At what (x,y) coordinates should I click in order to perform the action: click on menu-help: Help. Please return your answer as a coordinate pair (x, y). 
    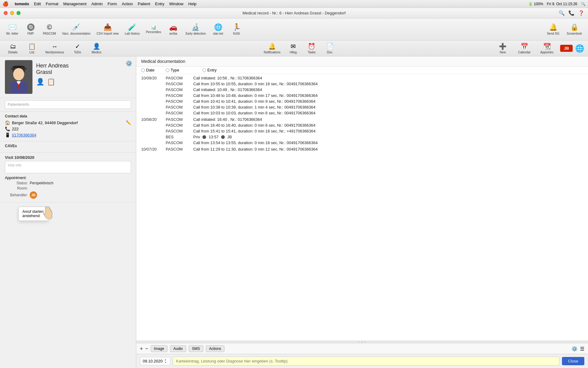
    Looking at the image, I should click on (192, 4).